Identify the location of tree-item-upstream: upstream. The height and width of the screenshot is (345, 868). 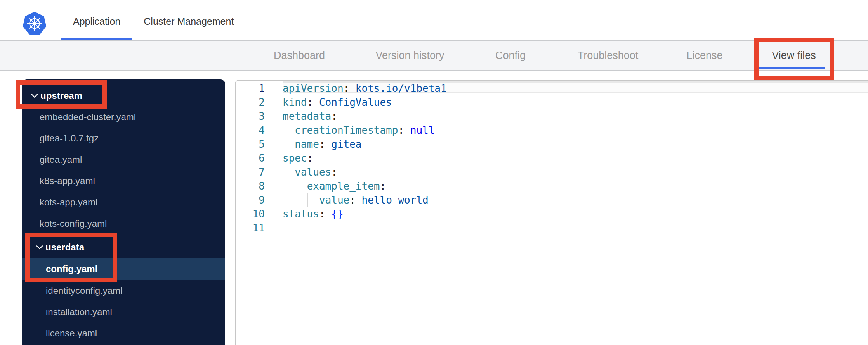
(123, 95).